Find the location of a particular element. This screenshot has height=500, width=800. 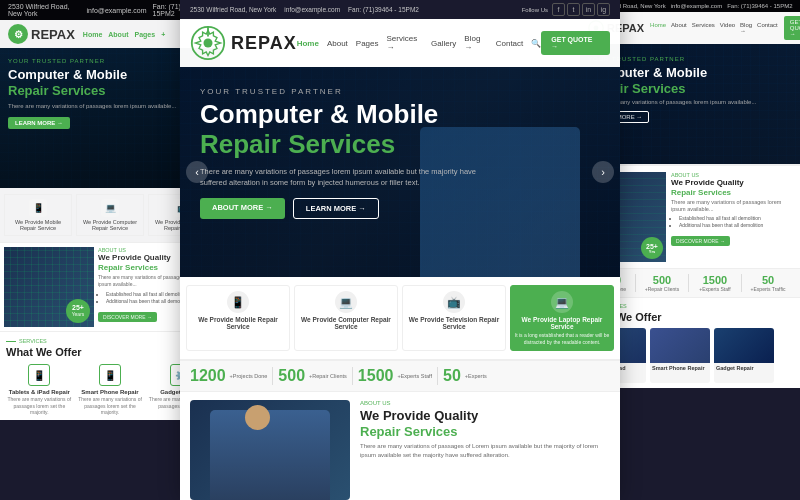

left-nav-about: About is located at coordinates (118, 34).